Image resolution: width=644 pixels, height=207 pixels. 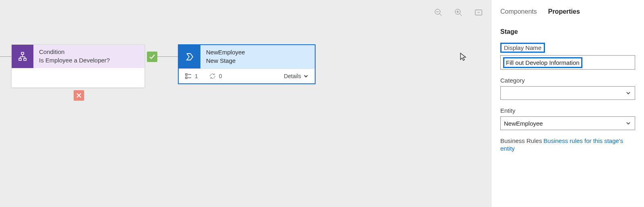 I want to click on condition-yes-badge, so click(x=152, y=57).